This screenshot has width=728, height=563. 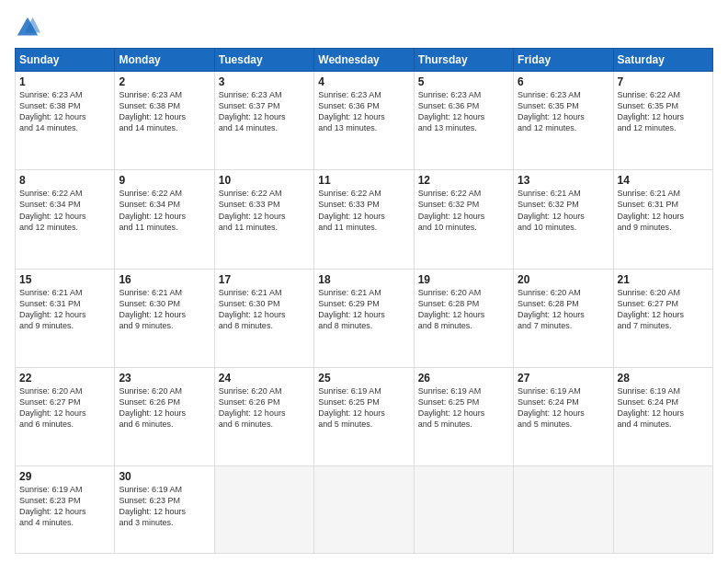 What do you see at coordinates (663, 61) in the screenshot?
I see `col-saturday: Saturday` at bounding box center [663, 61].